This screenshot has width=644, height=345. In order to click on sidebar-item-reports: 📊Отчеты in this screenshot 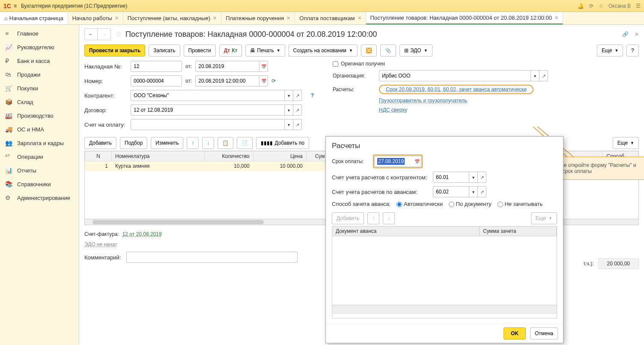, I will do `click(39, 170)`.